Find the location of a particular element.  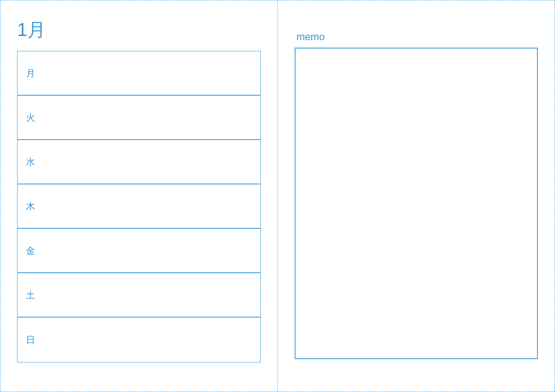

day-label: 金 is located at coordinates (31, 251).